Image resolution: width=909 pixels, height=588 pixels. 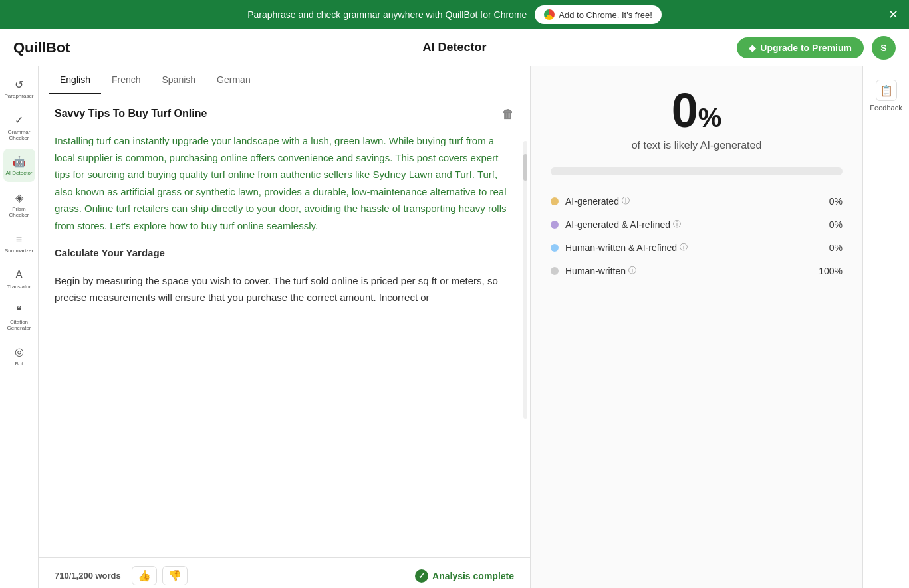 I want to click on sidebar-item-detector: 🤖 AI Detector, so click(x=19, y=165).